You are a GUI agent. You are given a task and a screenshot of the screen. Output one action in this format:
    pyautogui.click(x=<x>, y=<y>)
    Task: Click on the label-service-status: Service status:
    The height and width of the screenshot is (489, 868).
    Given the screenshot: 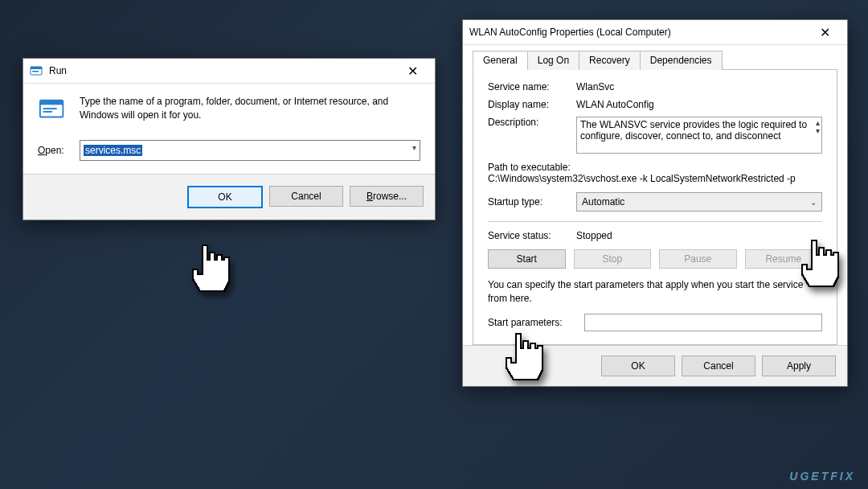 What is the action you would take?
    pyautogui.click(x=532, y=236)
    